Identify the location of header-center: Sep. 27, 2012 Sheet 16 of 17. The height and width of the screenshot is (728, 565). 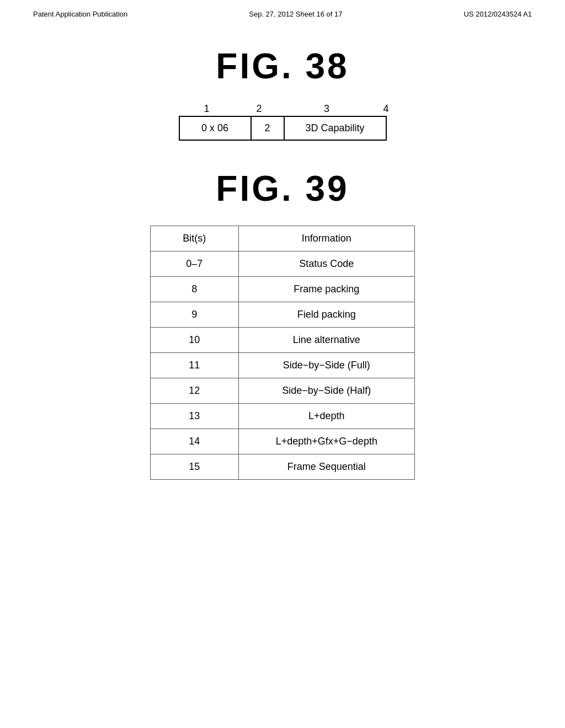
(296, 14).